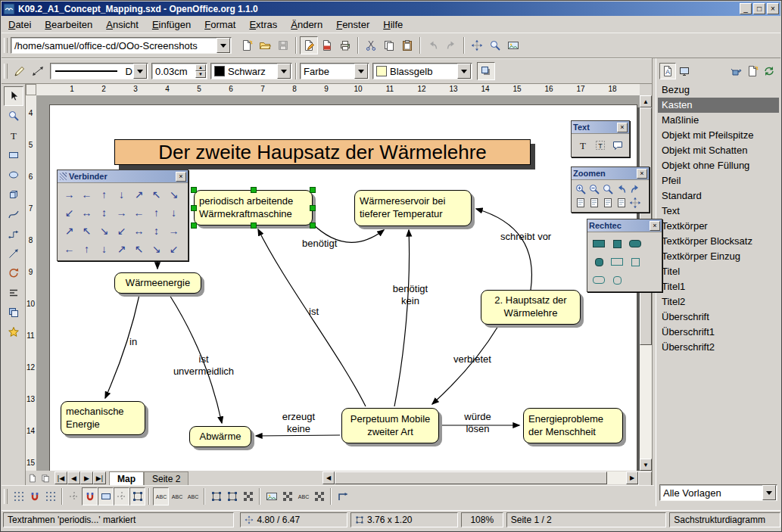 This screenshot has width=782, height=532. What do you see at coordinates (610, 174) in the screenshot?
I see `zoom-palette-titlebar: Zoomen ×` at bounding box center [610, 174].